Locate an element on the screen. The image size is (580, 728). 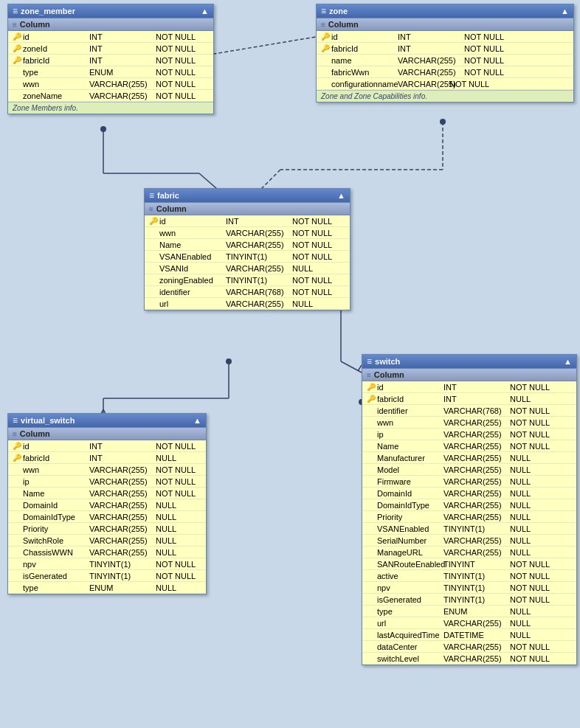
fabric-col-header: ≡ Column is located at coordinates (247, 209).